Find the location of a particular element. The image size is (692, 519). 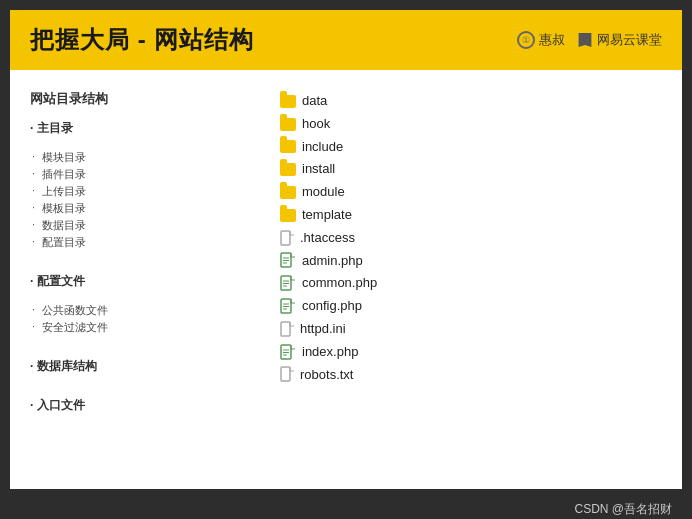

brand-label-1: 惠叔 is located at coordinates (552, 40).